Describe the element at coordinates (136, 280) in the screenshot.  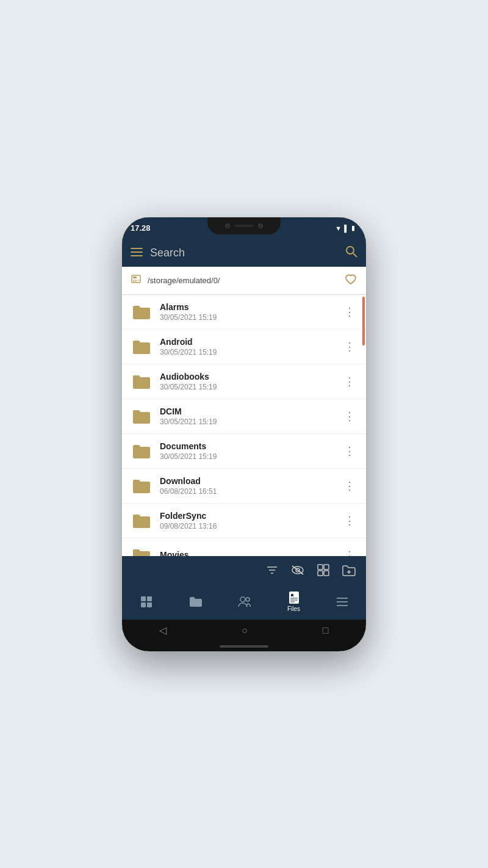
I see `storage-icon` at that location.